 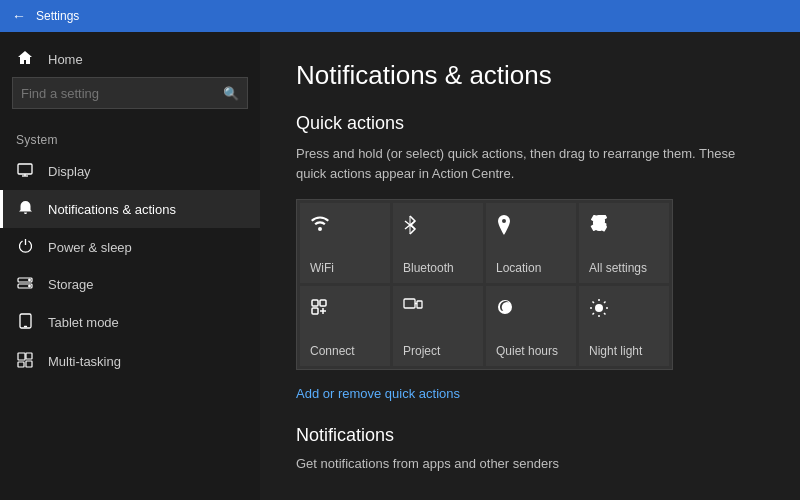 What do you see at coordinates (66, 60) in the screenshot?
I see `sidebar-item-label-home: Home` at bounding box center [66, 60].